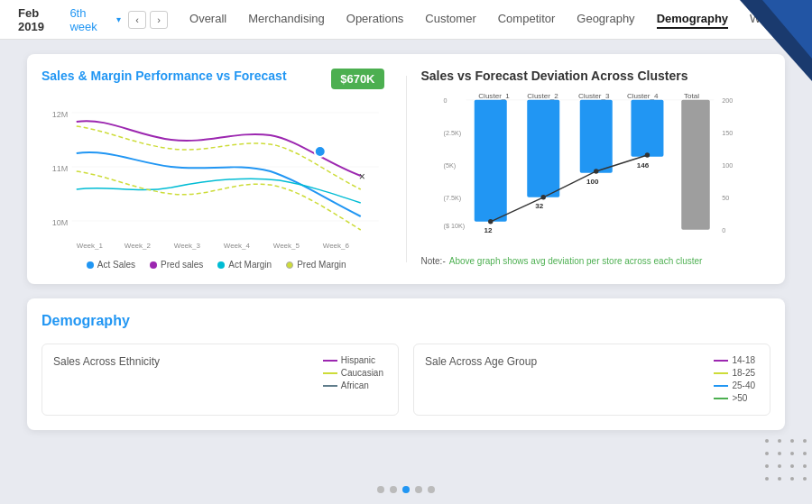 This screenshot has height=504, width=812. I want to click on right-chart-title: Sales vs Forecast Deviation Across Clust…, so click(596, 76).